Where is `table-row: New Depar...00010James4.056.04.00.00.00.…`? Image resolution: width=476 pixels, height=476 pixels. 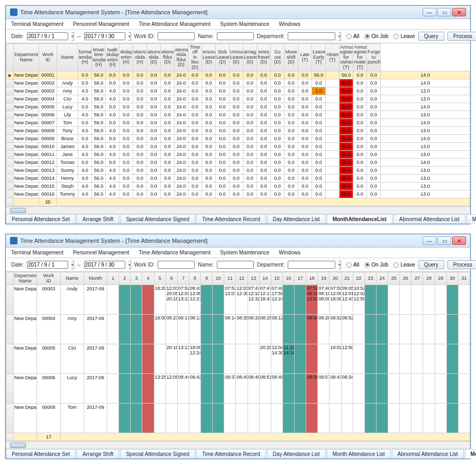
table-row: New Depar...00010James4.056.04.00.00.00.… is located at coordinates (238, 147).